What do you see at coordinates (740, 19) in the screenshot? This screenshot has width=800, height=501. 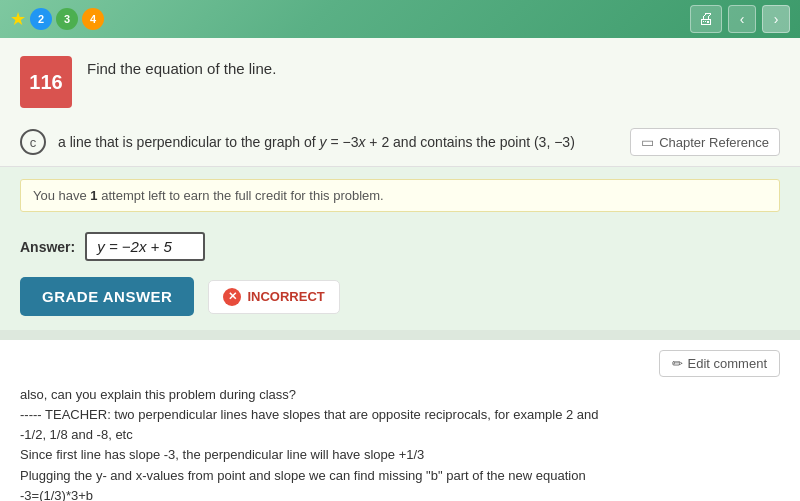 I see `top-bar-right: 🖨 ‹ ›` at bounding box center [740, 19].